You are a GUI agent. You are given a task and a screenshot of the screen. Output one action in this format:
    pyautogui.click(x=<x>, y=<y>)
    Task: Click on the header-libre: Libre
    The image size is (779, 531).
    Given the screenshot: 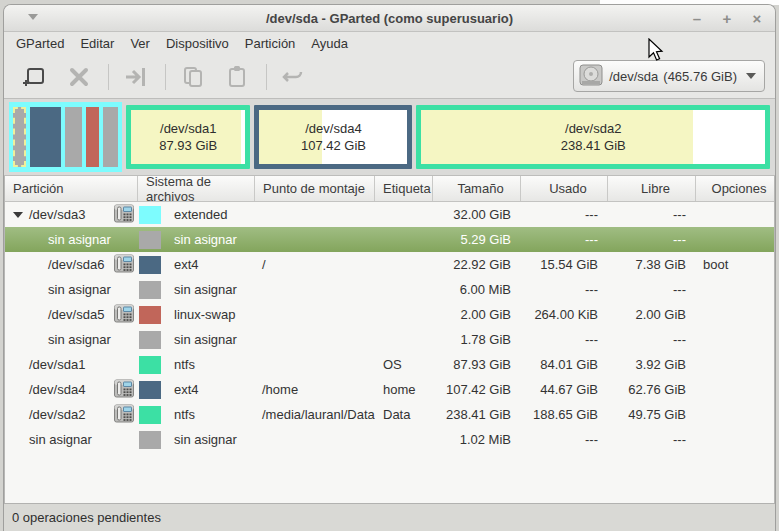 What is the action you would take?
    pyautogui.click(x=652, y=188)
    